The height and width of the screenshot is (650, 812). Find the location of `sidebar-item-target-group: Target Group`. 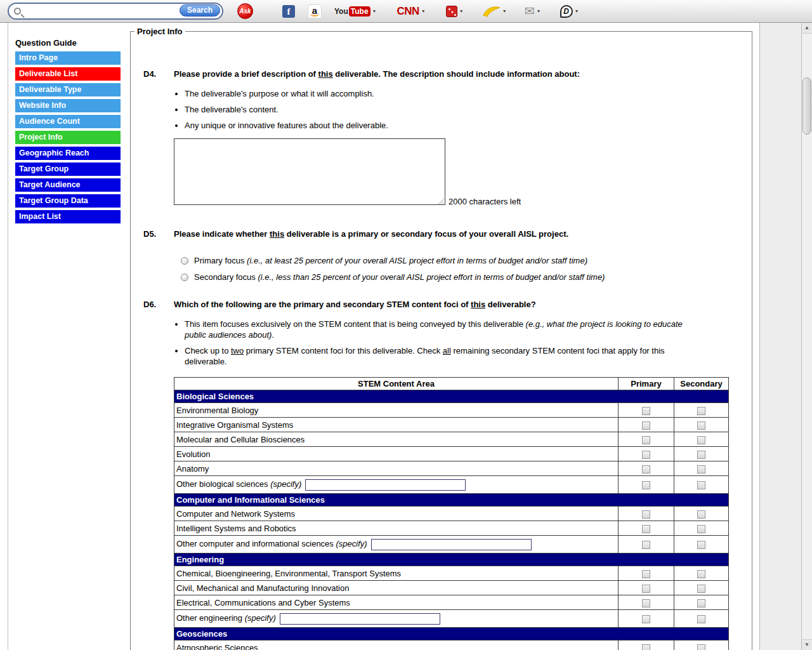

sidebar-item-target-group: Target Group is located at coordinates (68, 169).